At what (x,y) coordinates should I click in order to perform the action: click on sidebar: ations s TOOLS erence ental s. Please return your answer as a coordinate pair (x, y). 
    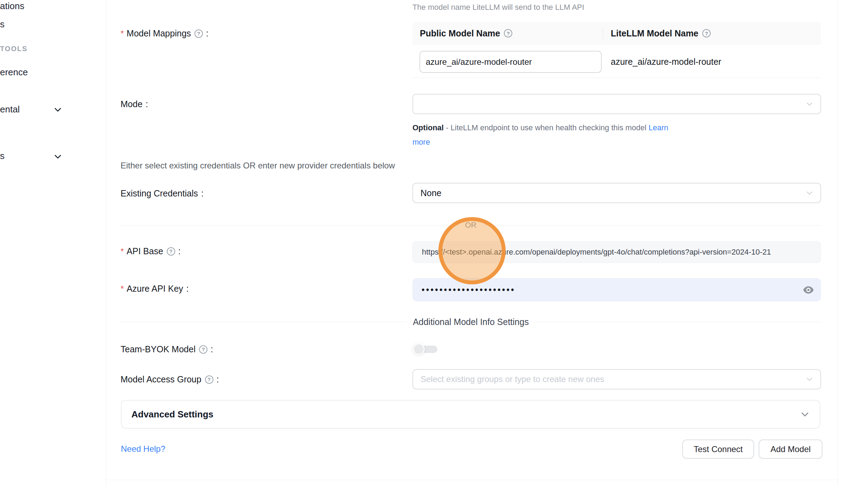
    Looking at the image, I should click on (53, 242).